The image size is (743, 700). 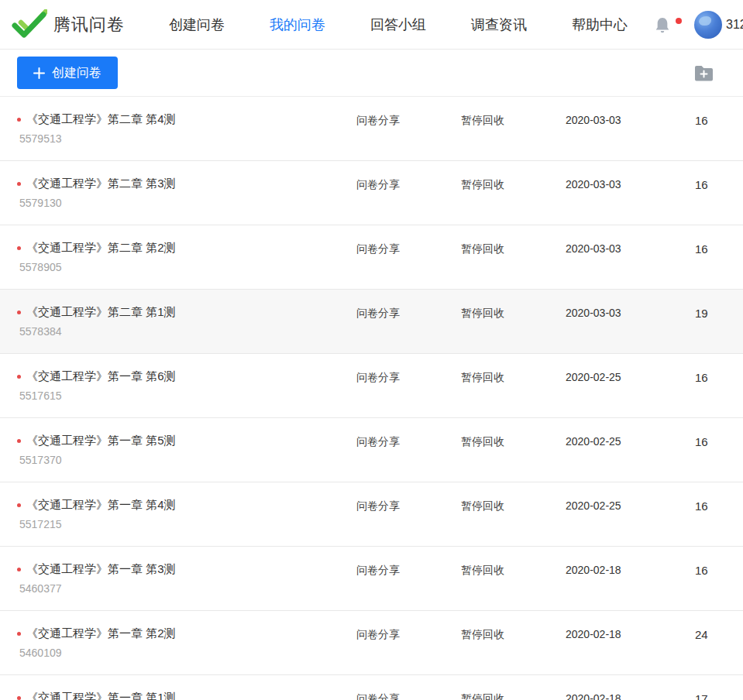 What do you see at coordinates (178, 257) in the screenshot?
I see `survey-main-cell: 《交通工程学》第二章 第2测 5578905` at bounding box center [178, 257].